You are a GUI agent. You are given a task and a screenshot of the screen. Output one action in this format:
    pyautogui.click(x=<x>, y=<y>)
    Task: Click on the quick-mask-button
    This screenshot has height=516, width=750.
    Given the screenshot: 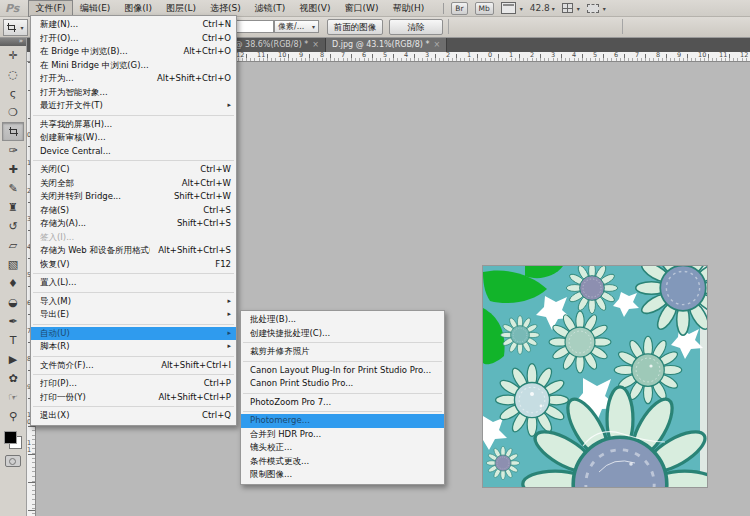 What is the action you would take?
    pyautogui.click(x=13, y=461)
    